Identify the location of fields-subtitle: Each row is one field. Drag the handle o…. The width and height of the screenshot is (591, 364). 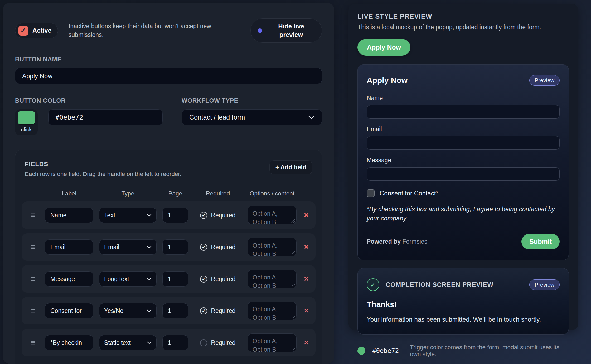
(103, 174).